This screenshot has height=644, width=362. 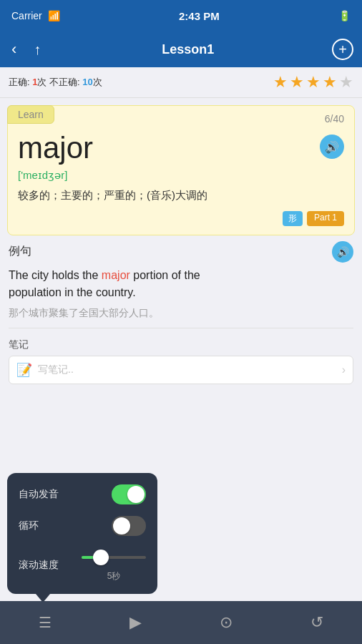 I want to click on autoplay-toggle, so click(x=129, y=494).